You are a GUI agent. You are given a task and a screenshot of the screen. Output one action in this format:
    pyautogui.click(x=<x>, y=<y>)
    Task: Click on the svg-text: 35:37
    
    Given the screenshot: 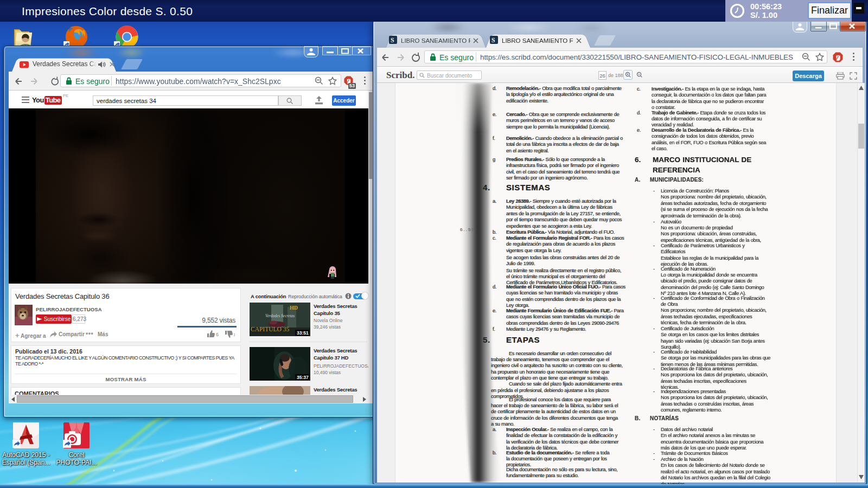 What is the action you would take?
    pyautogui.click(x=303, y=377)
    